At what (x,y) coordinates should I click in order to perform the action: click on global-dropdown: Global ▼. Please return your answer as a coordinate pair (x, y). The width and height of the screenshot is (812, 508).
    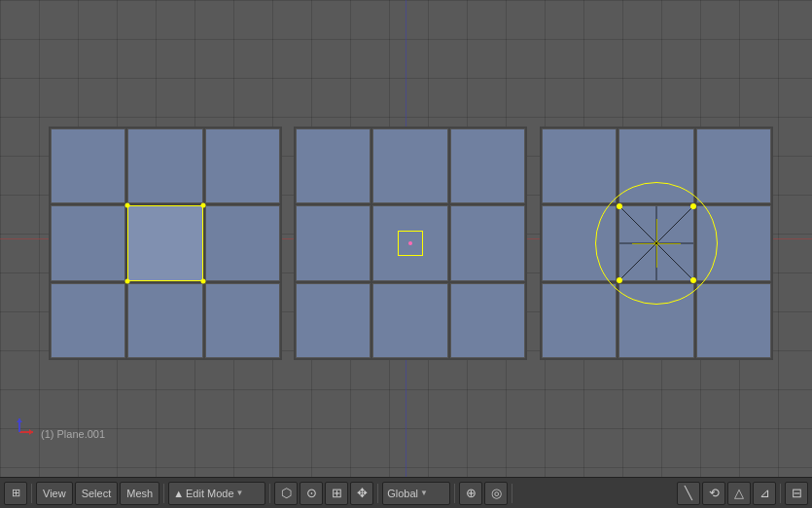
    Looking at the image, I should click on (416, 493).